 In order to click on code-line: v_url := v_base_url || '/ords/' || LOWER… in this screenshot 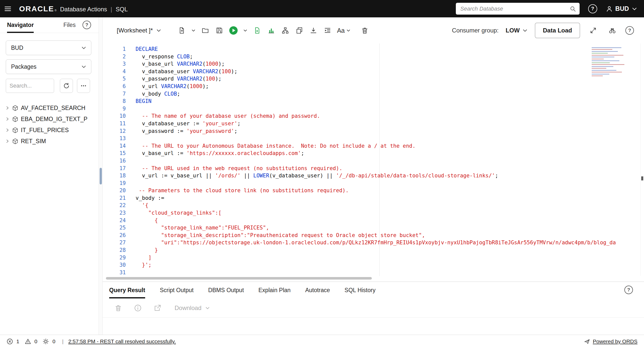, I will do `click(376, 176)`.